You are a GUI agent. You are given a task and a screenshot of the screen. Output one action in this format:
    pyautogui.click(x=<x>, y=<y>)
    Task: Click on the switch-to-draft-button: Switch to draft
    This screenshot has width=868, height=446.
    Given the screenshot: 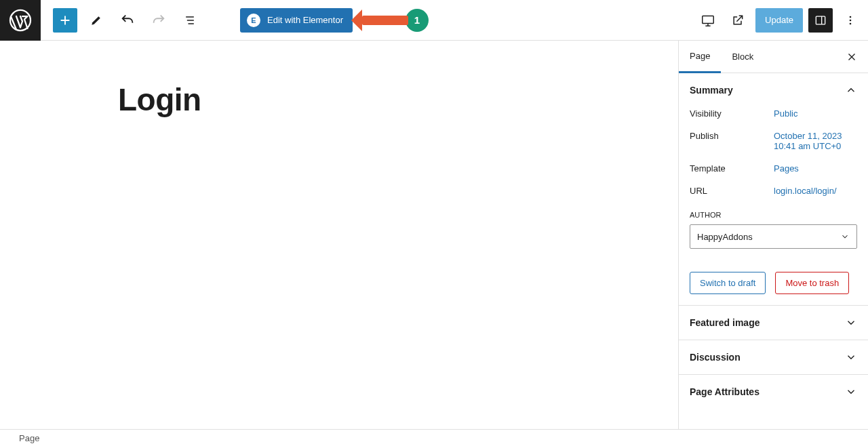 What is the action you would take?
    pyautogui.click(x=728, y=283)
    